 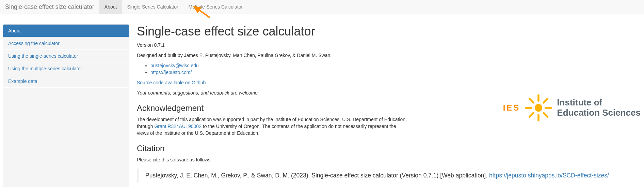 What do you see at coordinates (387, 148) in the screenshot?
I see `citation-heading: Citation` at bounding box center [387, 148].